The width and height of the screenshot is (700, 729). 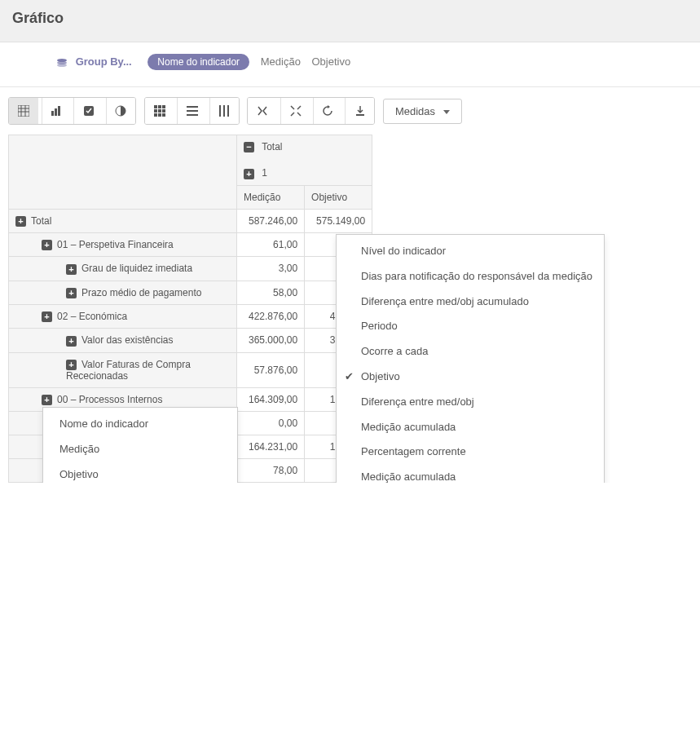 What do you see at coordinates (280, 62) in the screenshot?
I see `groupby-option: Medição` at bounding box center [280, 62].